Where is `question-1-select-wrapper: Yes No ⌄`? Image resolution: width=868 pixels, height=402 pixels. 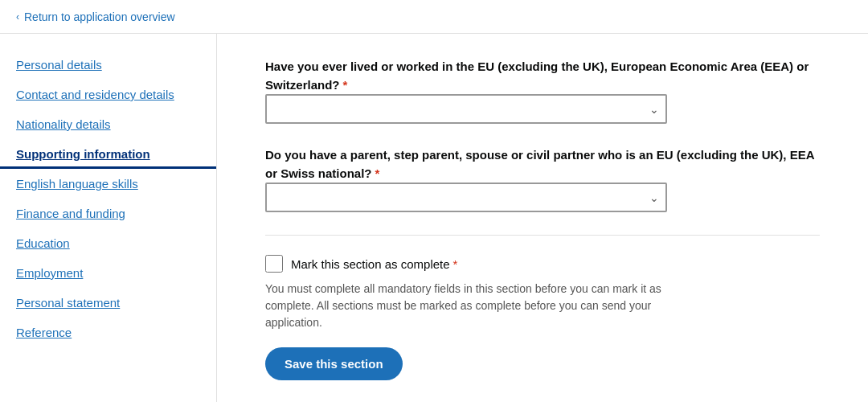 question-1-select-wrapper: Yes No ⌄ is located at coordinates (466, 109).